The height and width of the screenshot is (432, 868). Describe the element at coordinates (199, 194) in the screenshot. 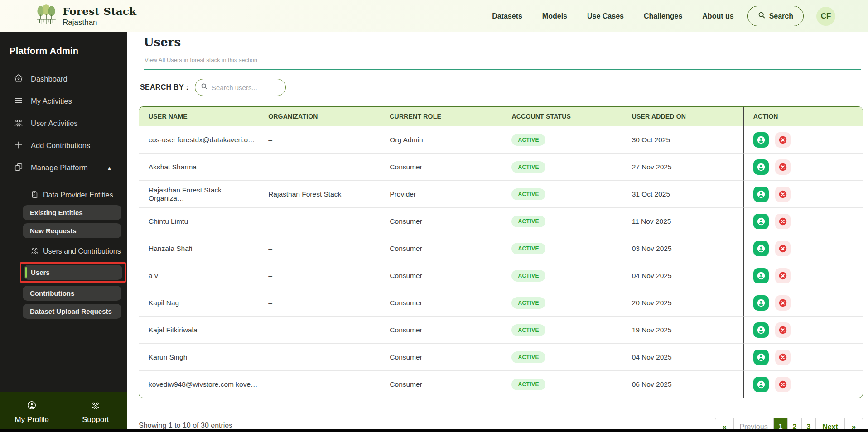

I see `cell-user-name: Rajasthan Forest Stack Organiza…` at that location.